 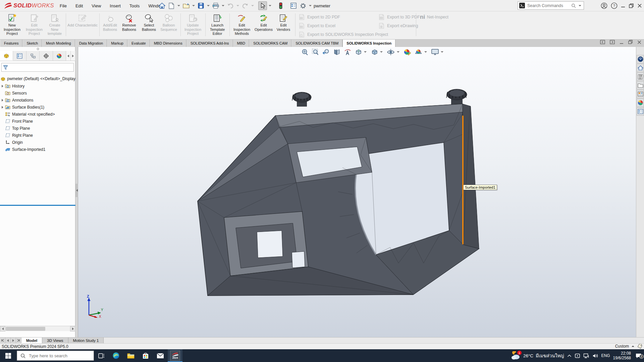 I want to click on task-pane-appearances-icon, so click(x=640, y=103).